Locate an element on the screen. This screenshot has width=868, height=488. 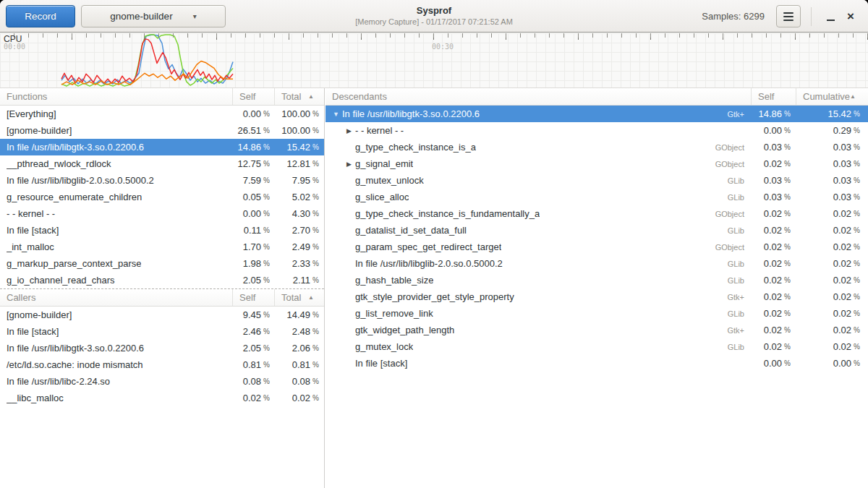
tree-row: ▶ - - kernel - - 0.00% 0.29% is located at coordinates (597, 130).